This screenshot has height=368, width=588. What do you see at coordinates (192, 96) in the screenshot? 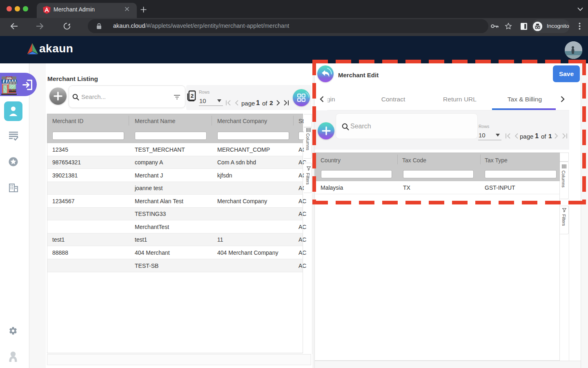
I see `svg-text: 2` at bounding box center [192, 96].